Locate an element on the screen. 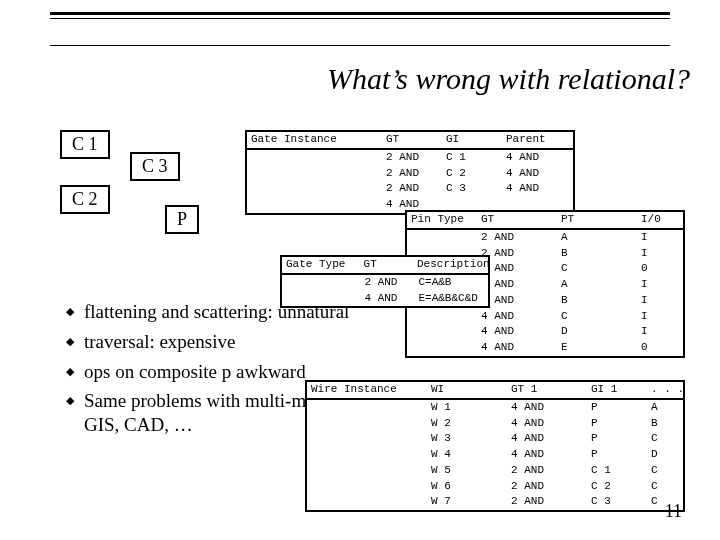  box-c1: C 1 is located at coordinates (85, 144).